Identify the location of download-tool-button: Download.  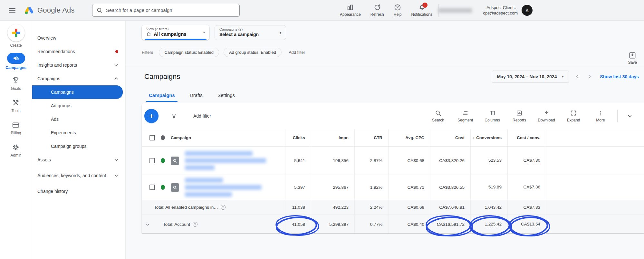
(546, 116).